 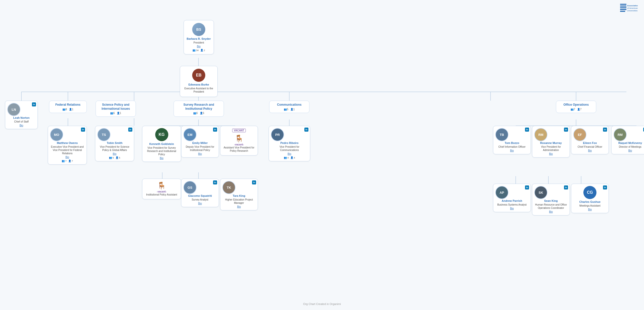 What do you see at coordinates (162, 192) in the screenshot?
I see `vacant-label-1: -vacant-` at bounding box center [162, 192].